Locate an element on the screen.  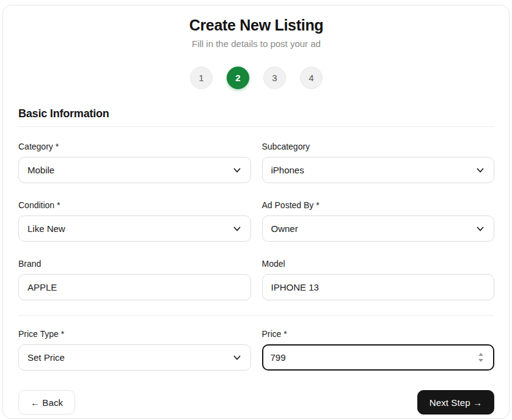
back-button: ← Back is located at coordinates (46, 402).